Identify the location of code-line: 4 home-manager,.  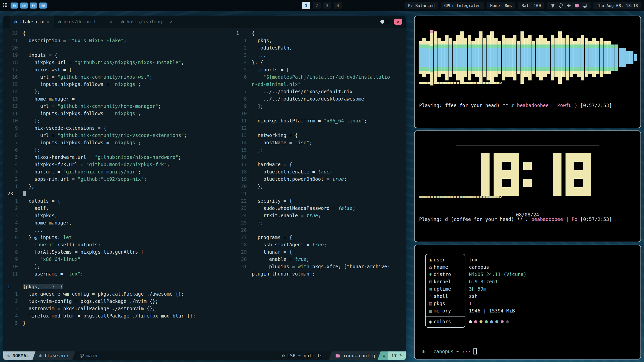
(118, 223).